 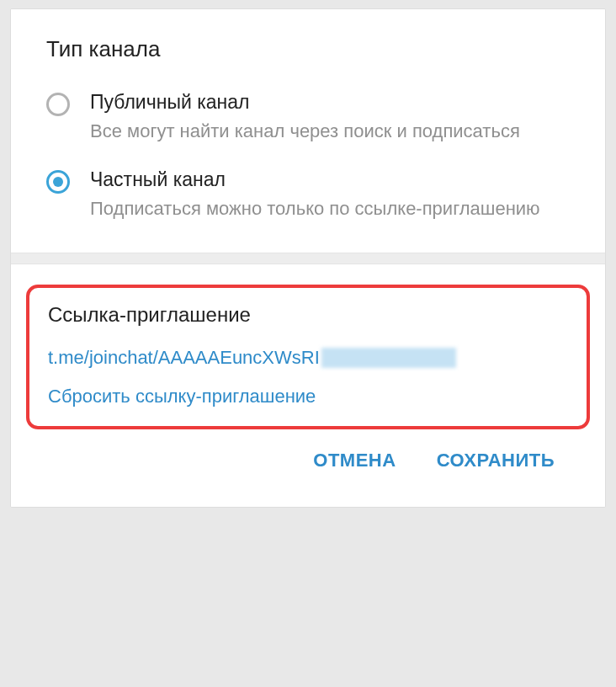 I want to click on dialog-title: Тип канала, so click(x=308, y=49).